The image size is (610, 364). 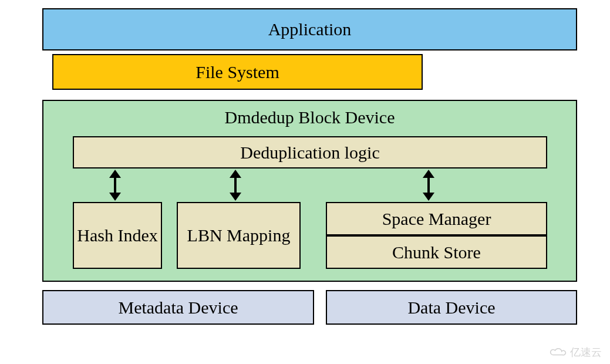 I want to click on arrow-hash-index, so click(x=115, y=186).